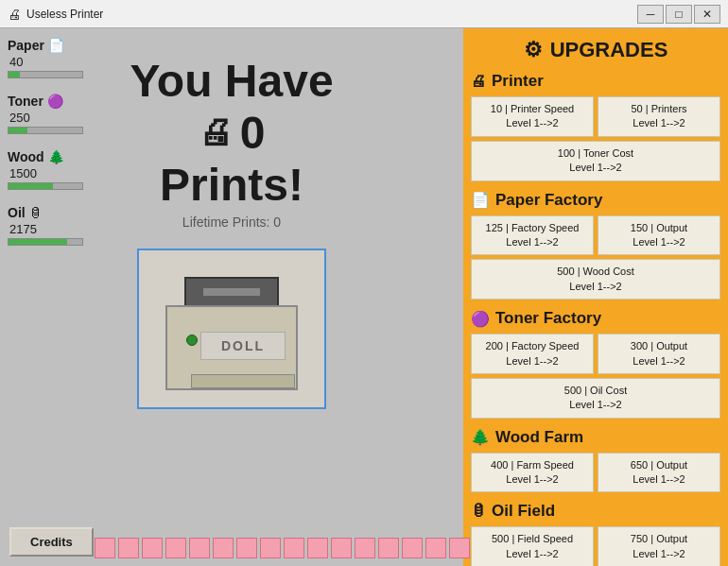 The width and height of the screenshot is (728, 566). What do you see at coordinates (478, 81) in the screenshot?
I see `section-printer-icon: 🖨` at bounding box center [478, 81].